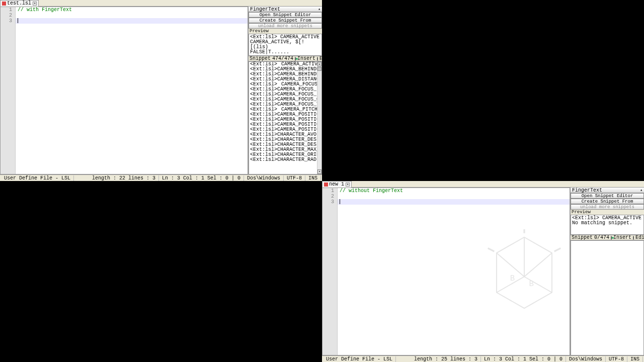  What do you see at coordinates (285, 58) in the screenshot?
I see `snippet-header: Snippet 474/474 Insert Edit` at bounding box center [285, 58].